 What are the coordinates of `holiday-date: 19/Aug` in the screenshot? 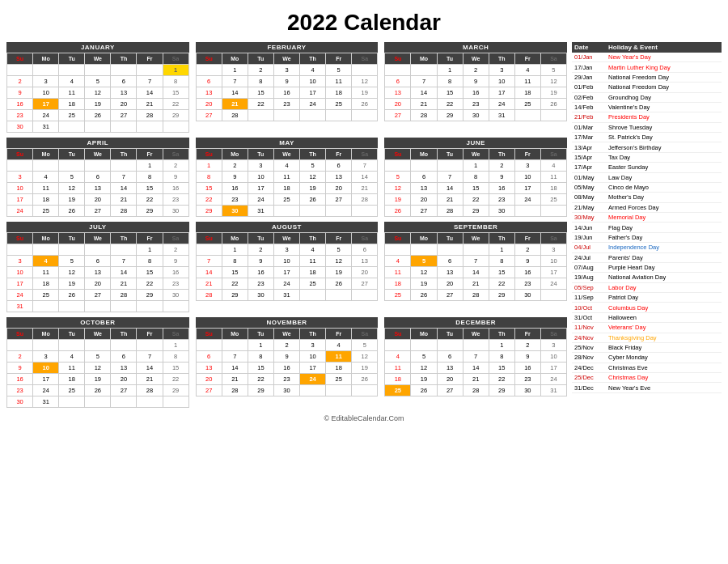 It's located at (590, 277).